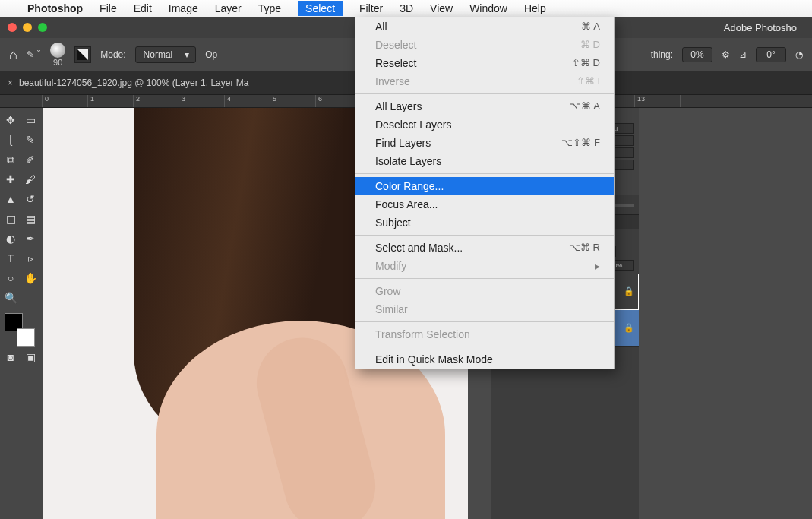 This screenshot has height=519, width=812. Describe the element at coordinates (26, 337) in the screenshot. I see `background-color` at that location.